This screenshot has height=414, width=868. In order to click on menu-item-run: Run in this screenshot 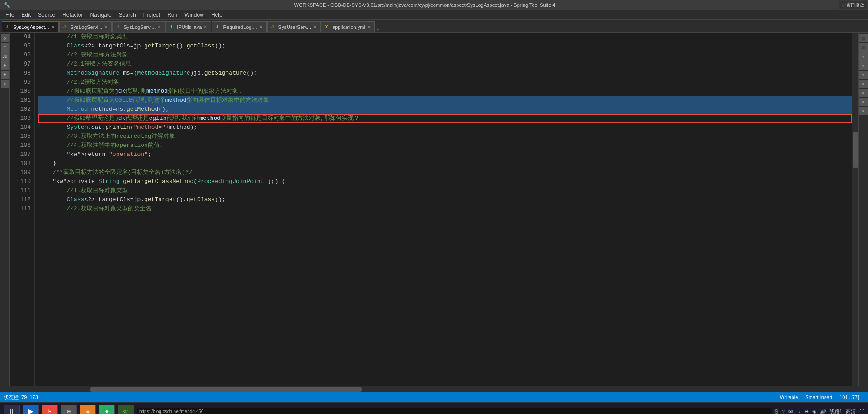, I will do `click(172, 15)`.